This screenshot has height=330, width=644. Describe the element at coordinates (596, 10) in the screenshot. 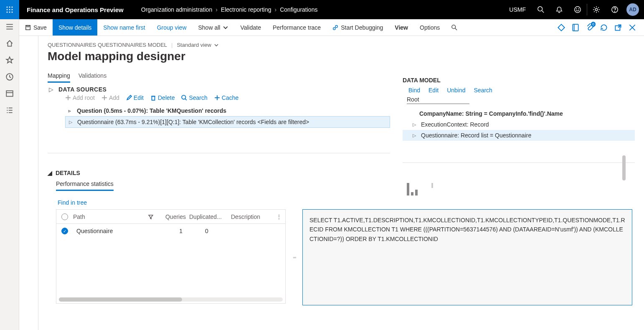

I see `gear-icon` at that location.